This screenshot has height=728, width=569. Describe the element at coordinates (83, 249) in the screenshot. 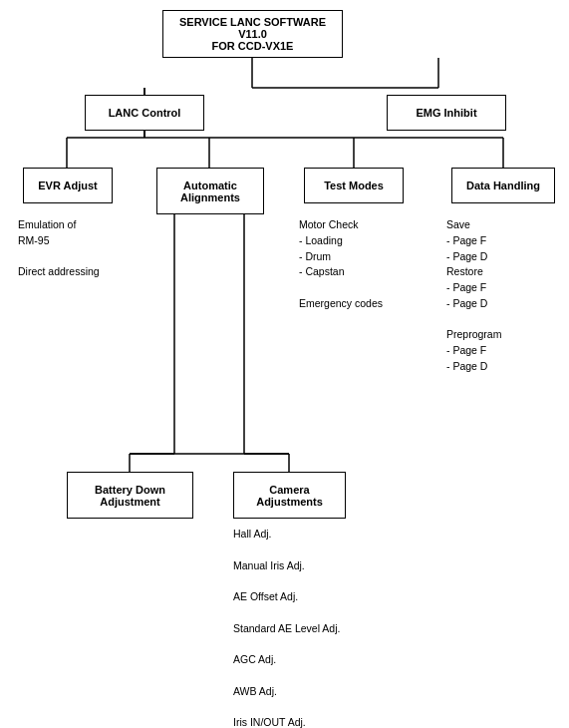

I see `evr-text: Emulation of RM-95 Direct addressing` at that location.